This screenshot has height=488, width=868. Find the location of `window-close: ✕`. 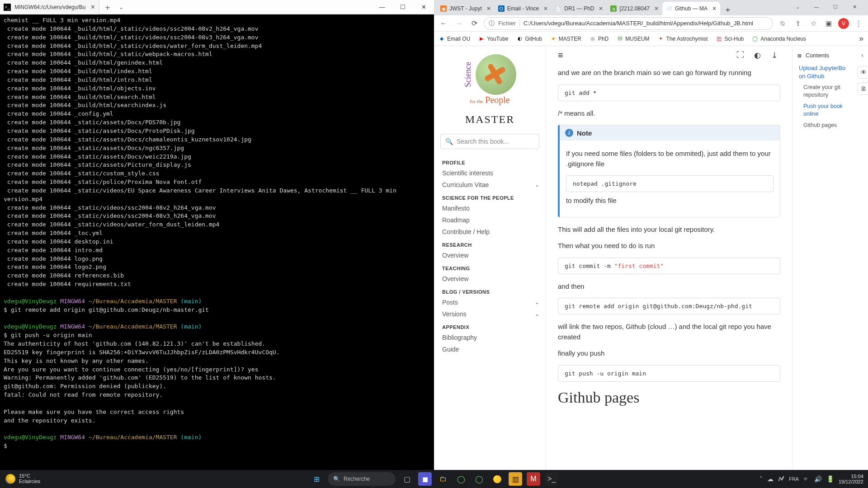

window-close: ✕ is located at coordinates (424, 7).